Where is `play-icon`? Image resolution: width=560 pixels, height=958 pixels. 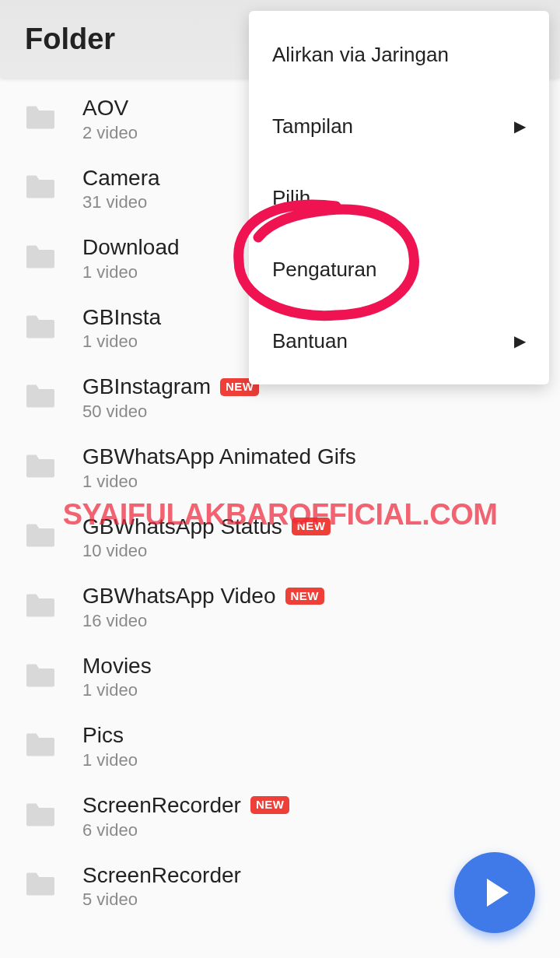
play-icon is located at coordinates (498, 893).